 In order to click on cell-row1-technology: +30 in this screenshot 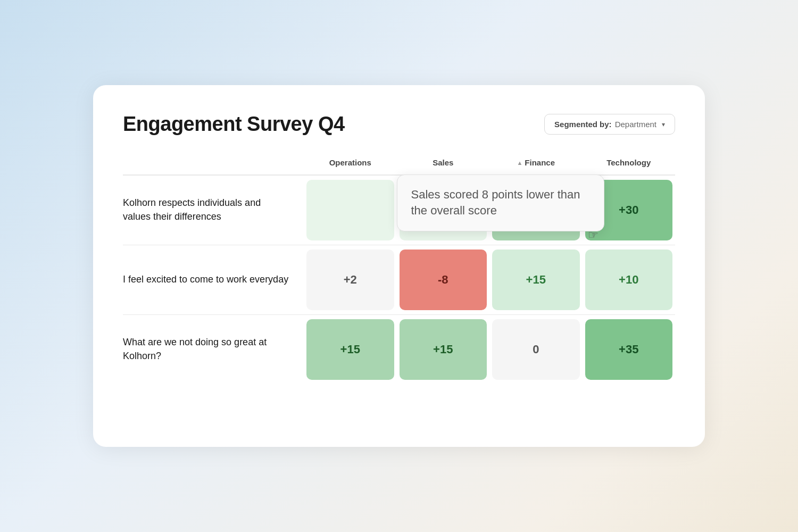, I will do `click(629, 210)`.